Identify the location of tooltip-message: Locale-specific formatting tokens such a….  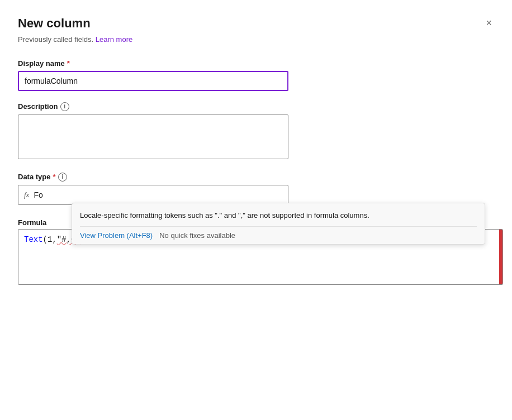
(278, 216).